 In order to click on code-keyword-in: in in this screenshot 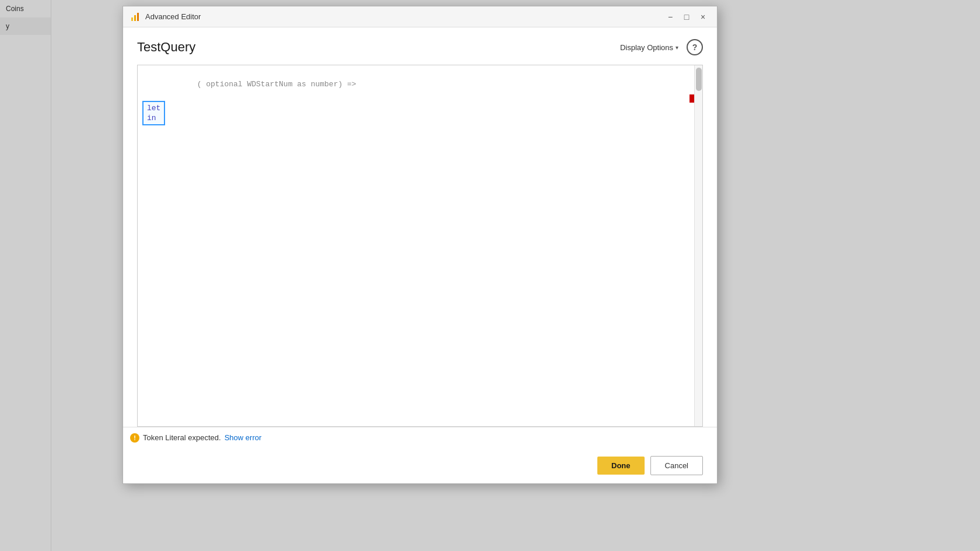, I will do `click(154, 118)`.